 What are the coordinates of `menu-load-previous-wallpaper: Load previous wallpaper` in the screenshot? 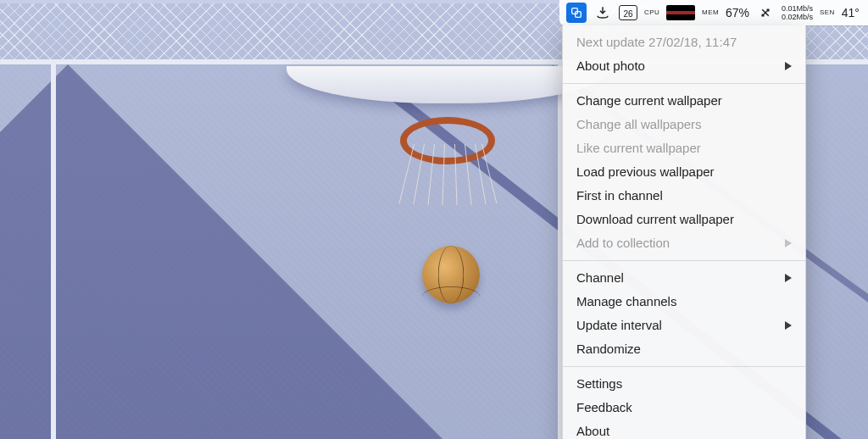 It's located at (684, 172).